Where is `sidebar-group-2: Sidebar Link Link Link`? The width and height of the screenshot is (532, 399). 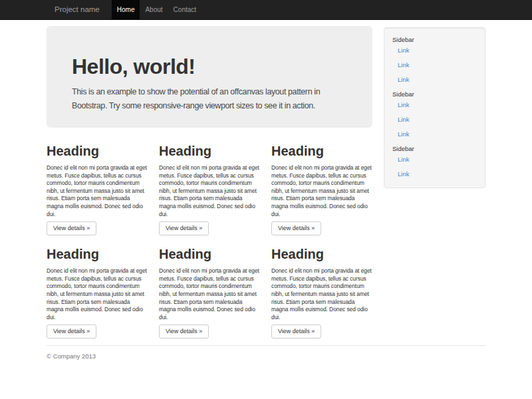 sidebar-group-2: Sidebar Link Link Link is located at coordinates (435, 114).